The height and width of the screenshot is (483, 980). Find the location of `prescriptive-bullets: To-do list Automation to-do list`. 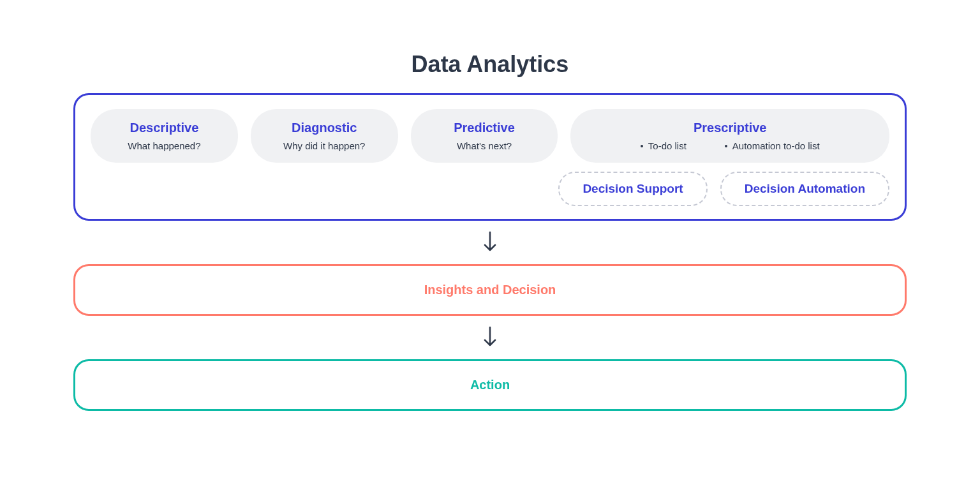

prescriptive-bullets: To-do list Automation to-do list is located at coordinates (730, 145).